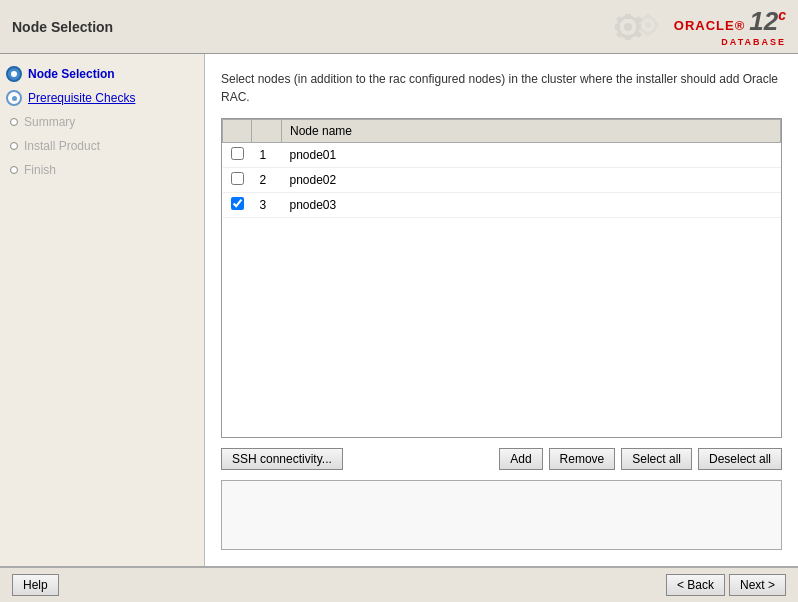 The image size is (798, 602). Describe the element at coordinates (102, 98) in the screenshot. I see `sidebar-item-prerequisite-checks: Prerequisite Checks` at that location.